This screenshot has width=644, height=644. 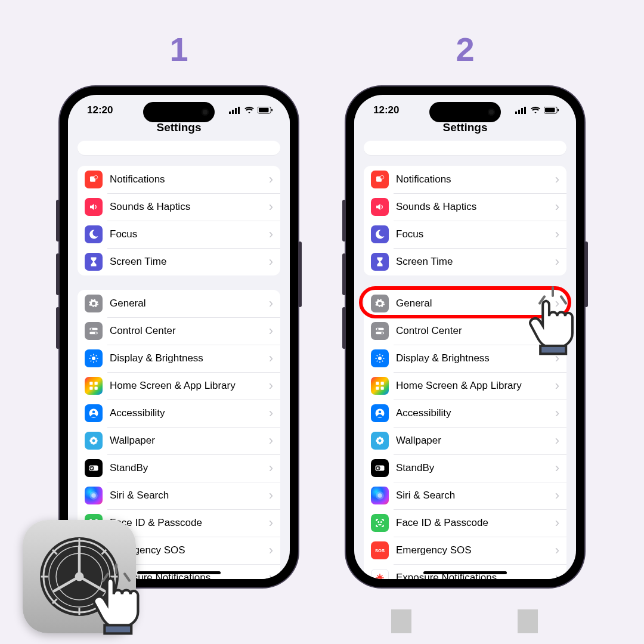 What do you see at coordinates (465, 550) in the screenshot?
I see `settings-row-emergency-sos: SOS Emergency SOS ›` at bounding box center [465, 550].